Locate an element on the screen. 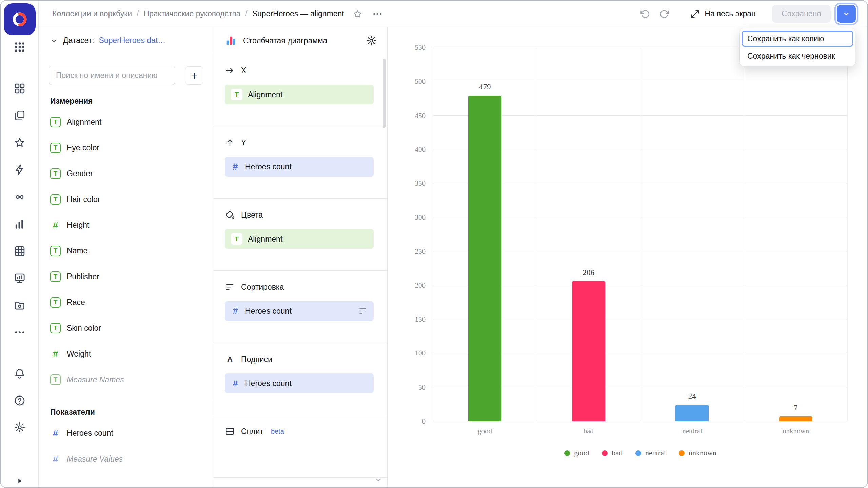 Image resolution: width=868 pixels, height=488 pixels. bar-unknown is located at coordinates (796, 419).